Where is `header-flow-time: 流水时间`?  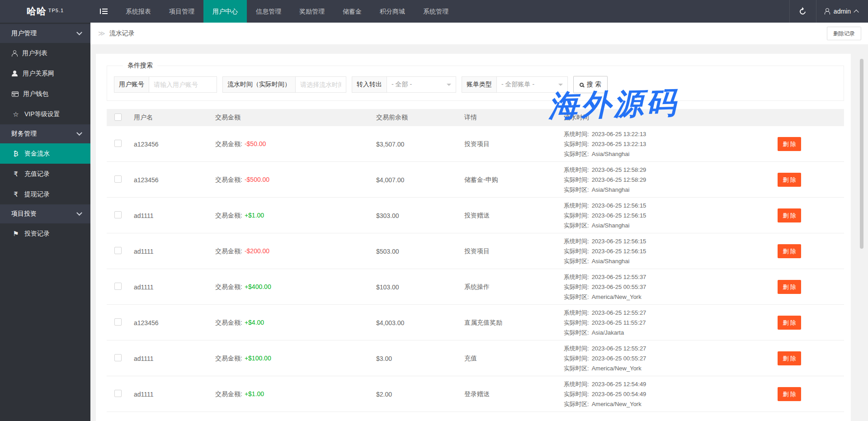 header-flow-time: 流水时间 is located at coordinates (663, 118).